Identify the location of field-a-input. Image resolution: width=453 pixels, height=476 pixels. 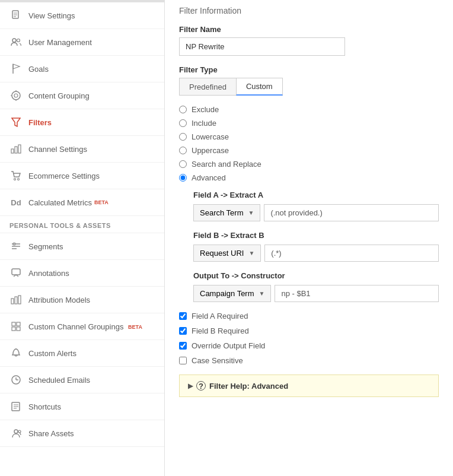
(351, 212).